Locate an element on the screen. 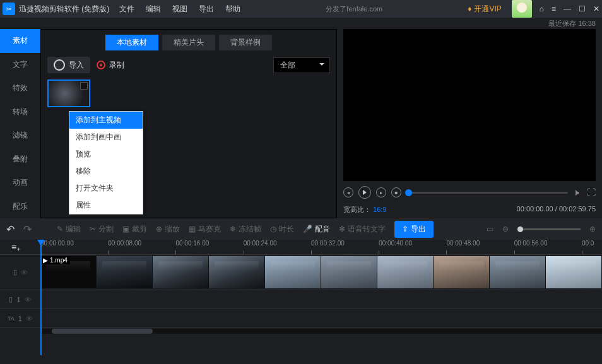 Image resolution: width=602 pixels, height=364 pixels. preview-meta: 宽高比： 16:9 00:00:00.00 / 00:02:59.75 is located at coordinates (469, 211).